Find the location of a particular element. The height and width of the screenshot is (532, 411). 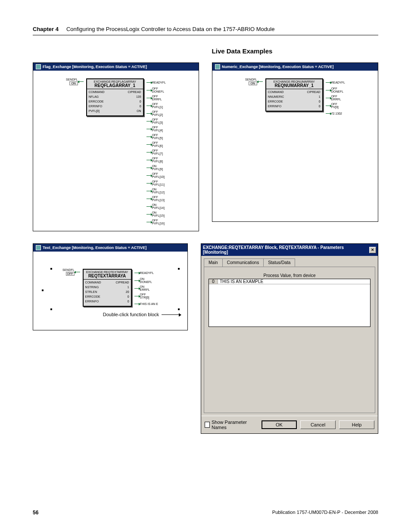

out-port: OFFPVFL[3] is located at coordinates (156, 121).